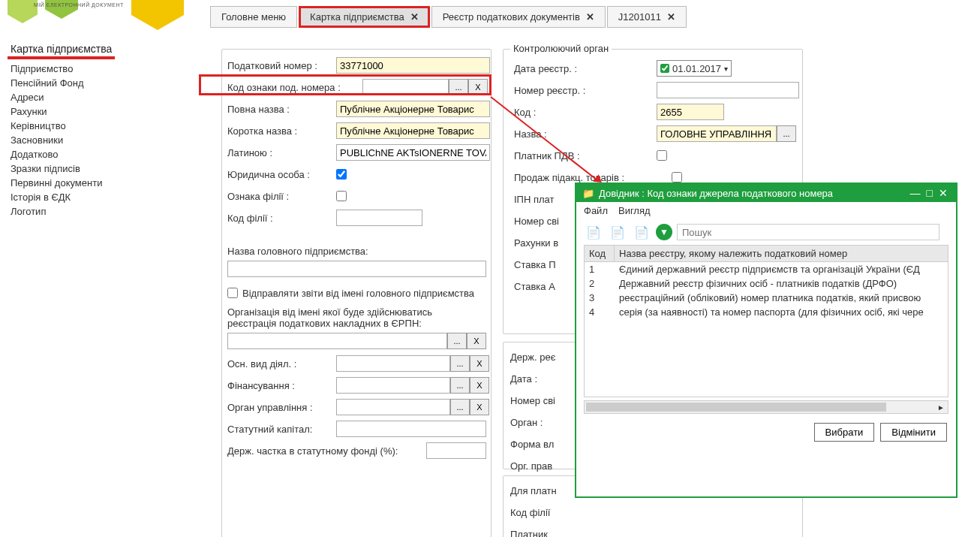 This screenshot has width=980, height=537. What do you see at coordinates (105, 98) in the screenshot?
I see `sidebar-item-addresses: Адреси` at bounding box center [105, 98].